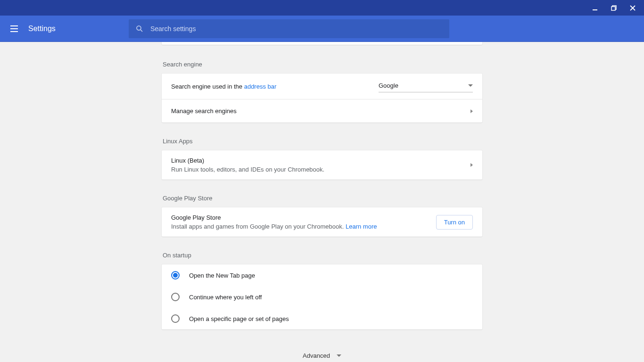  What do you see at coordinates (454, 222) in the screenshot?
I see `turn-on-button: Turn on` at bounding box center [454, 222].